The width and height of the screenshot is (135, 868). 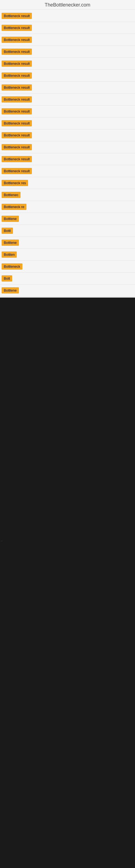 I want to click on result-row-14: Bottleneck result, so click(x=68, y=171).